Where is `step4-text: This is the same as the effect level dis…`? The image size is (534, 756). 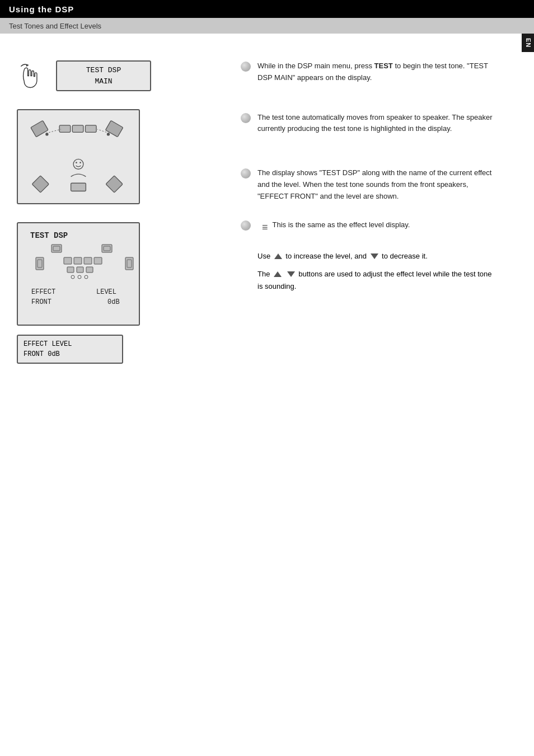
step4-text: This is the same as the effect level dis… is located at coordinates (341, 225).